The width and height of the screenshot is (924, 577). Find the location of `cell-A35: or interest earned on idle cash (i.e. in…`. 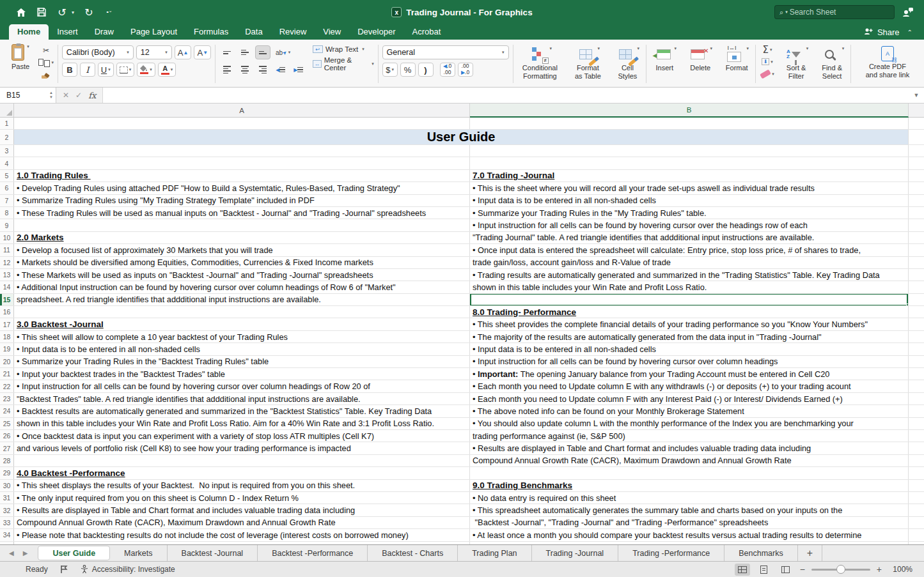

cell-A35: or interest earned on idle cash (i.e. in… is located at coordinates (242, 543).